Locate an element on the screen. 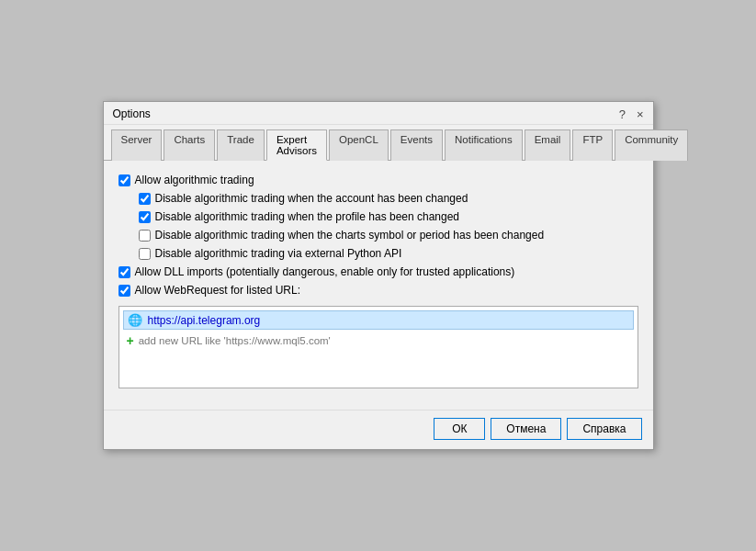  disable-python-label: Disable algorithmic trading via external… is located at coordinates (279, 253).